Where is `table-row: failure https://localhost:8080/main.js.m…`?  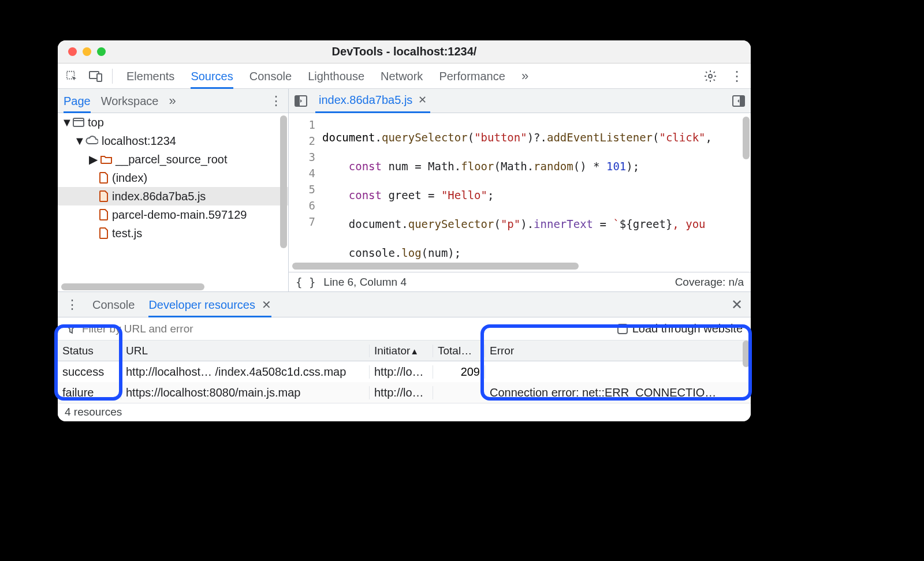 table-row: failure https://localhost:8080/main.js.m… is located at coordinates (404, 392).